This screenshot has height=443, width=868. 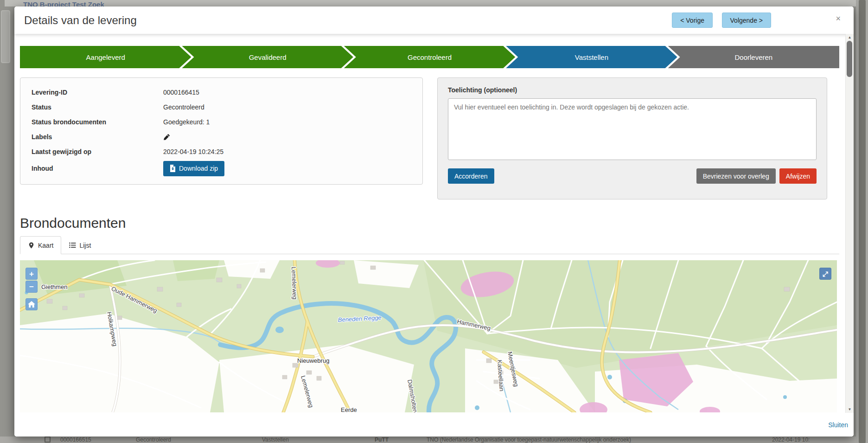 What do you see at coordinates (429, 57) in the screenshot?
I see `step-gecontroleerd: Gecontroleerd` at bounding box center [429, 57].